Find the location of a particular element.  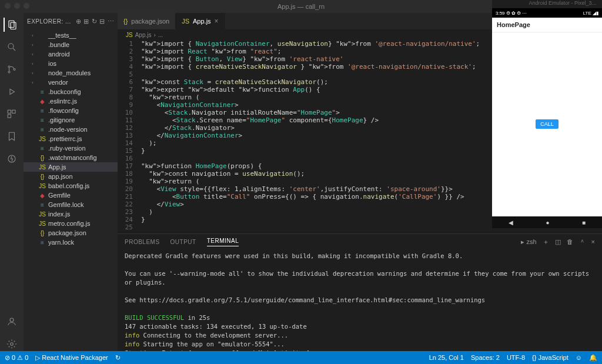

status-bell-icon: 🔔 is located at coordinates (593, 358).